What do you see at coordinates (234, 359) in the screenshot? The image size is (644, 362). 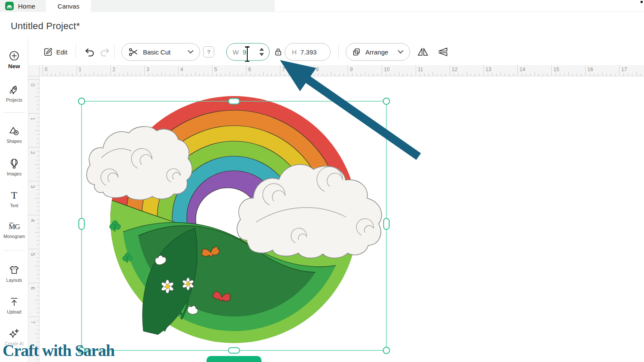 I see `bottom-green-button` at bounding box center [234, 359].